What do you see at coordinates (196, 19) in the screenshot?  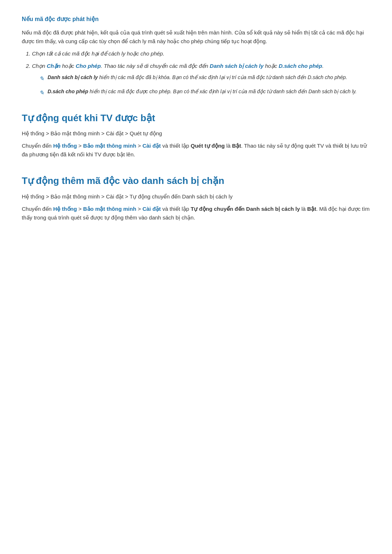 I see `section1-heading: Nếu mã độc được phát hiện` at bounding box center [196, 19].